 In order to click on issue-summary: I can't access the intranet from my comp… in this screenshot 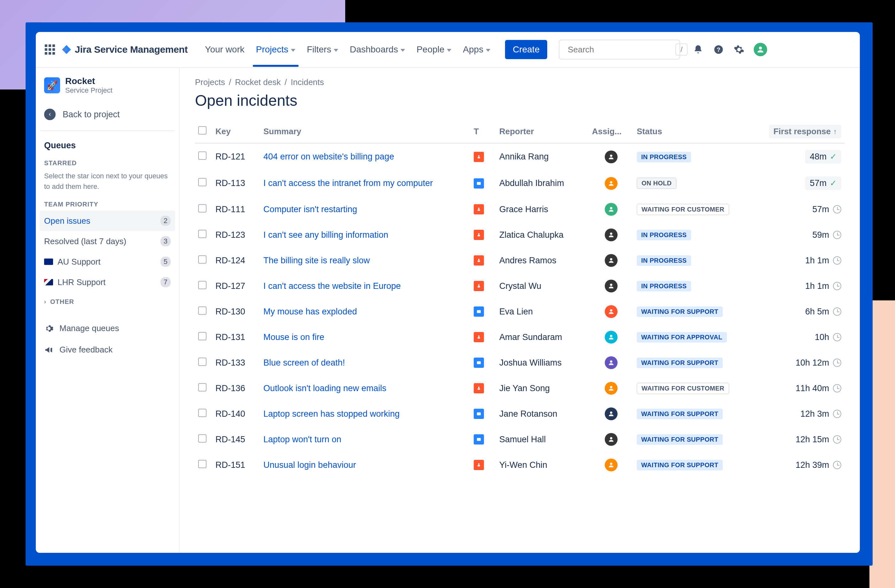, I will do `click(348, 183)`.